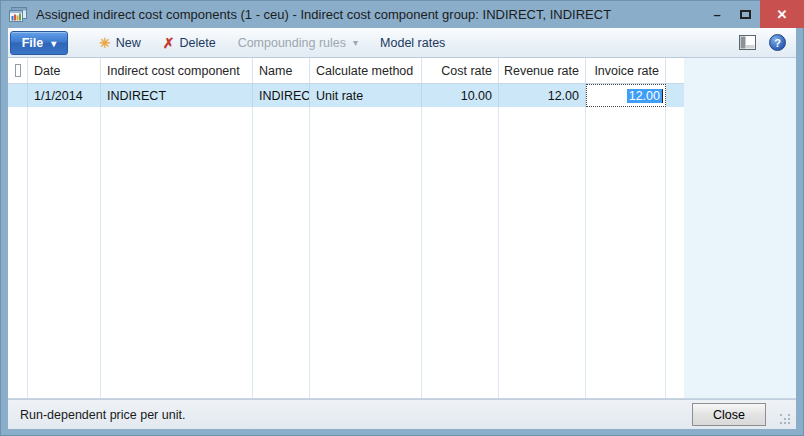 The image size is (804, 436). What do you see at coordinates (190, 43) in the screenshot?
I see `delete-button: ✗ Delete` at bounding box center [190, 43].